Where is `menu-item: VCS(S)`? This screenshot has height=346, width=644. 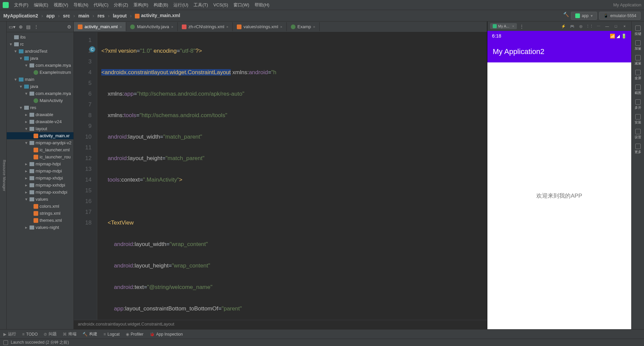
menu-item: VCS(S) is located at coordinates (221, 5).